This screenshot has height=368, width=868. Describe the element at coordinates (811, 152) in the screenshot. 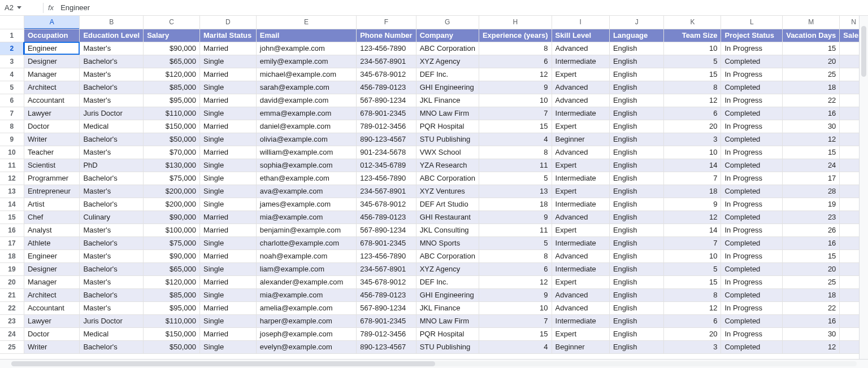

I see `cell: 15` at that location.